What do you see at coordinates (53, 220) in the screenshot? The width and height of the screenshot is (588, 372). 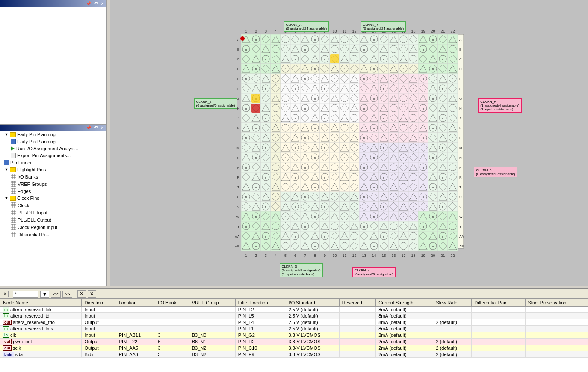 I see `tree-item-pll-dll-output: PLL/DLL Output` at bounding box center [53, 220].